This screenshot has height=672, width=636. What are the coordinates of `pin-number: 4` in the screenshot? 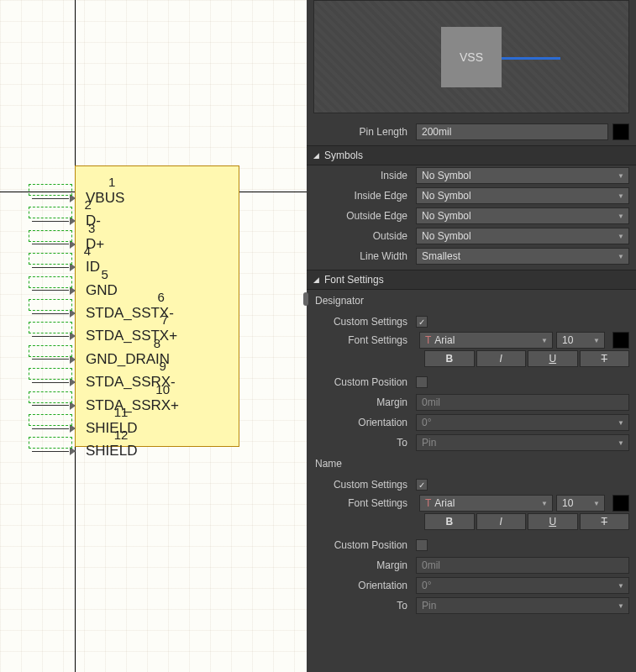 It's located at (87, 250).